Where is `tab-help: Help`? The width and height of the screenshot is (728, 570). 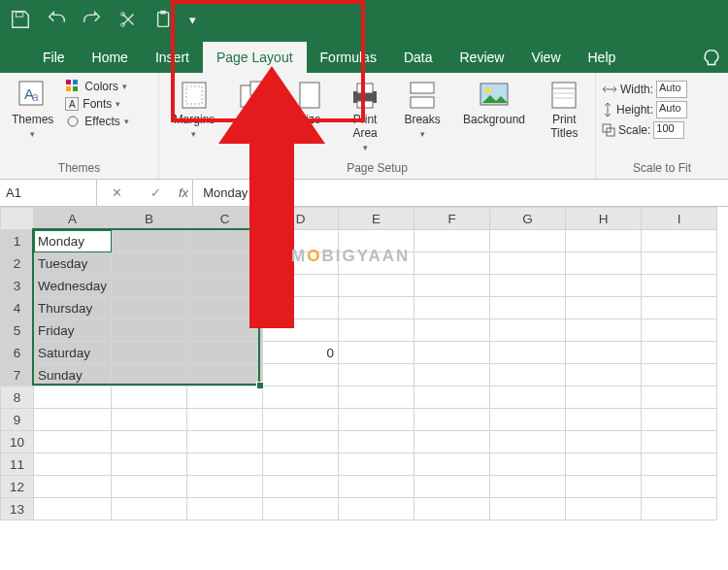
tab-help: Help is located at coordinates (602, 57).